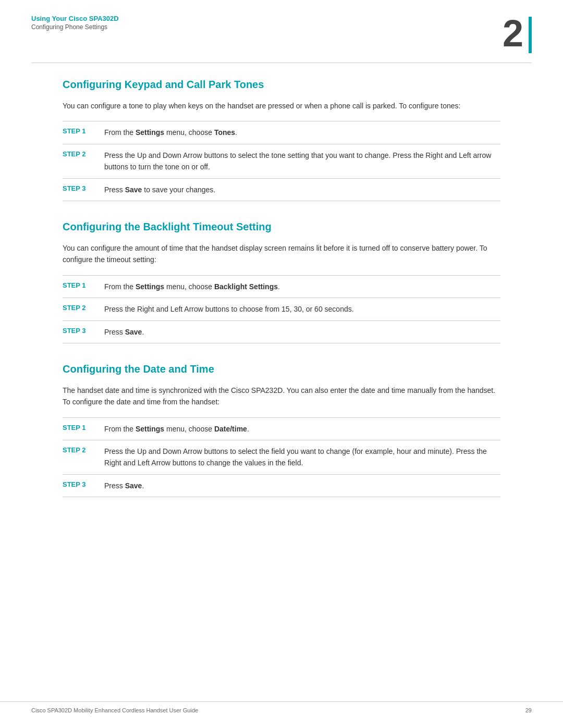  What do you see at coordinates (282, 287) in the screenshot?
I see `table-row: STEP 1 From the Settings menu, choose Ba…` at bounding box center [282, 287].